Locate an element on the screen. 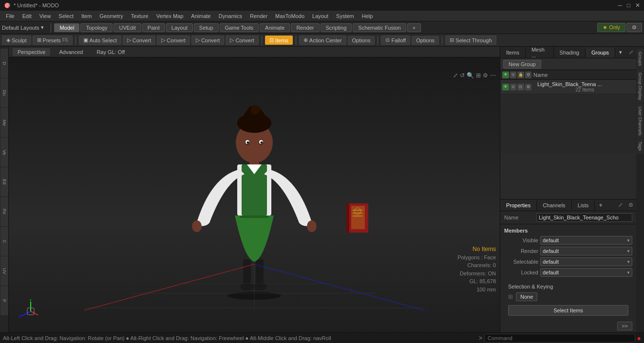  select-items-btn: Select Items is located at coordinates (568, 310).